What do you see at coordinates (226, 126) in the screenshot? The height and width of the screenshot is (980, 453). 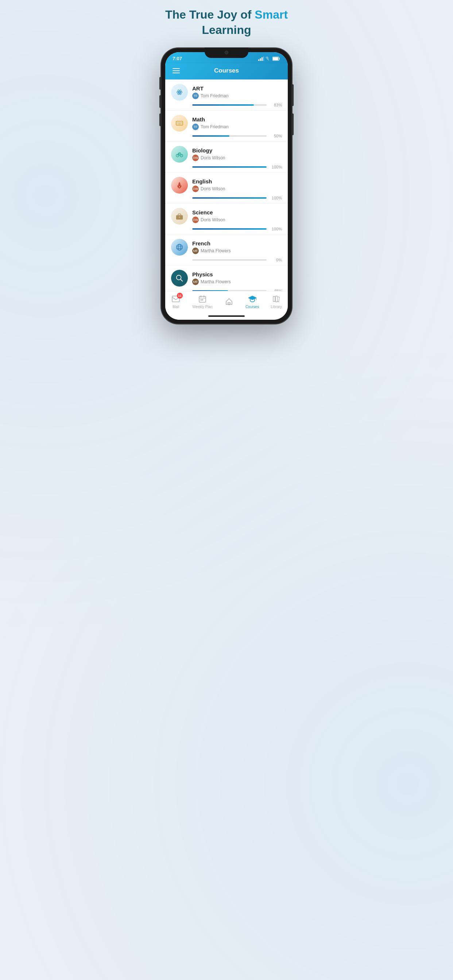 I see `course-item-math: Math TF Tom Friedman 50%` at bounding box center [226, 126].